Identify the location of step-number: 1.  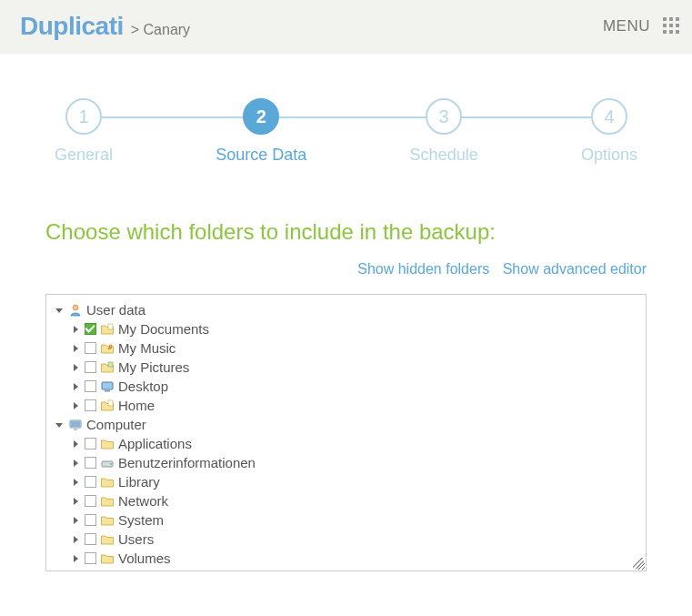
(84, 116).